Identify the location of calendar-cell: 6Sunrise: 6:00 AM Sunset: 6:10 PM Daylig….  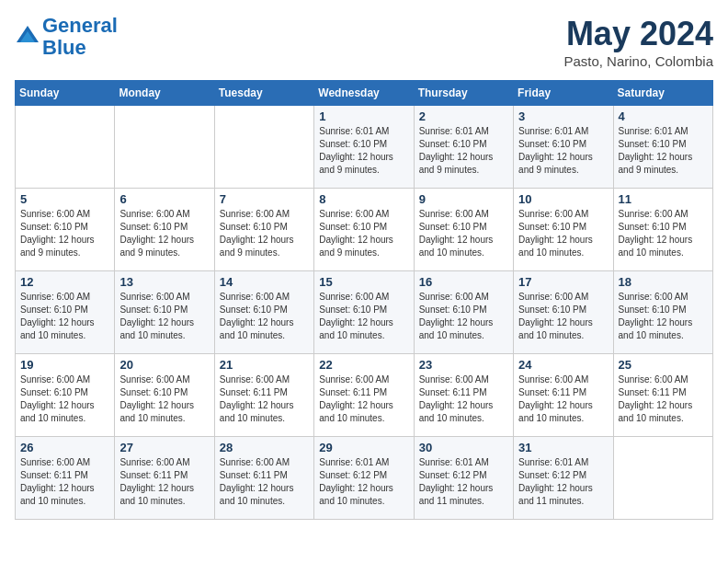
(165, 230).